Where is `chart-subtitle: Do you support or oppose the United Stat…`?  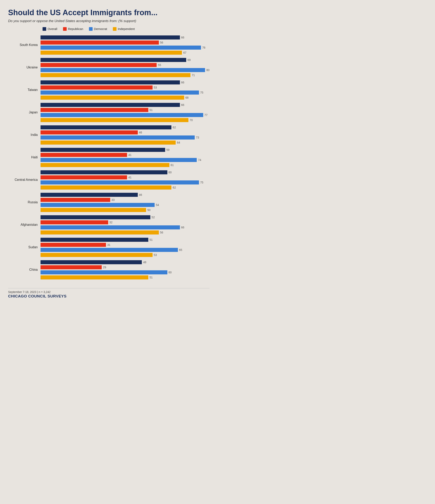 chart-subtitle: Do you support or oppose the United Stat… is located at coordinates (109, 21).